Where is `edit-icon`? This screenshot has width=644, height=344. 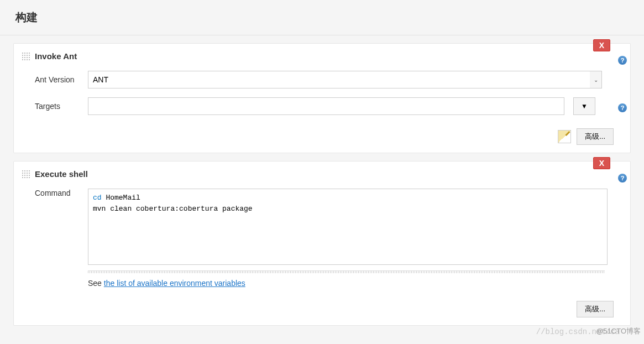 edit-icon is located at coordinates (564, 137).